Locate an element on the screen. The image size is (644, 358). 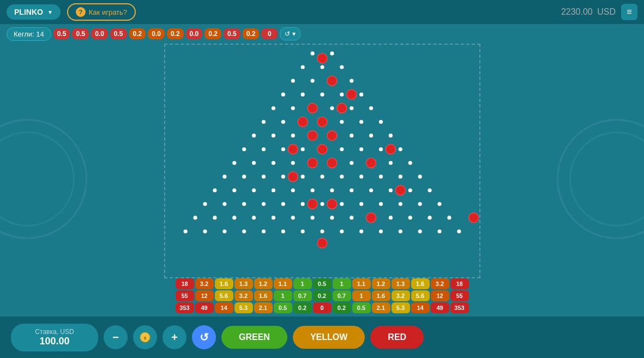
mt-cell: 14 is located at coordinates (420, 308).